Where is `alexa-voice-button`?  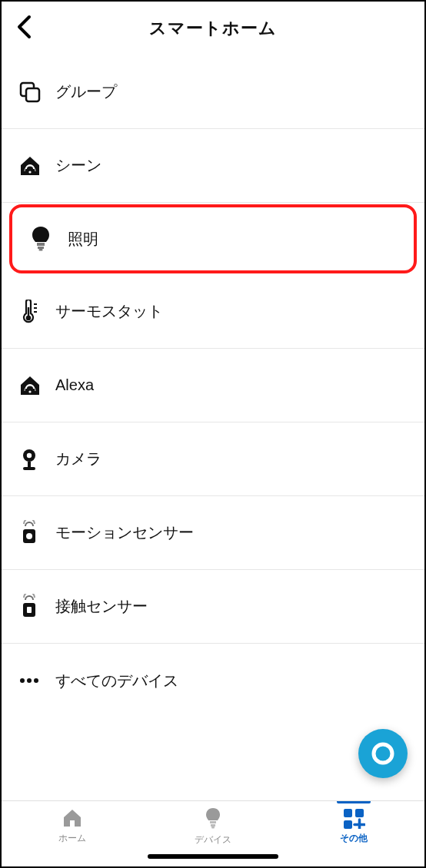 alexa-voice-button is located at coordinates (383, 754).